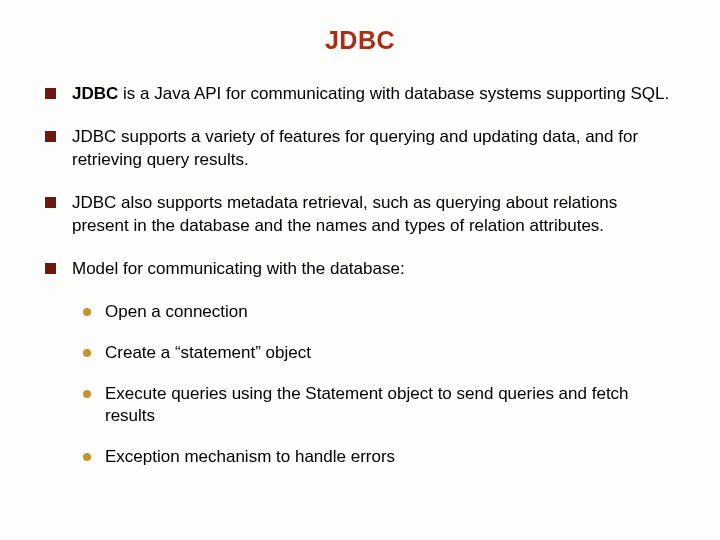 Image resolution: width=720 pixels, height=540 pixels. I want to click on subbullet-text: Exception mechanism to handle errors, so click(390, 458).